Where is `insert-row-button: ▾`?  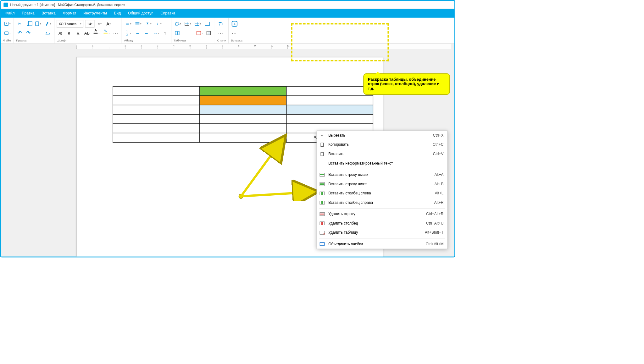
insert-row-button: ▾ is located at coordinates (198, 24).